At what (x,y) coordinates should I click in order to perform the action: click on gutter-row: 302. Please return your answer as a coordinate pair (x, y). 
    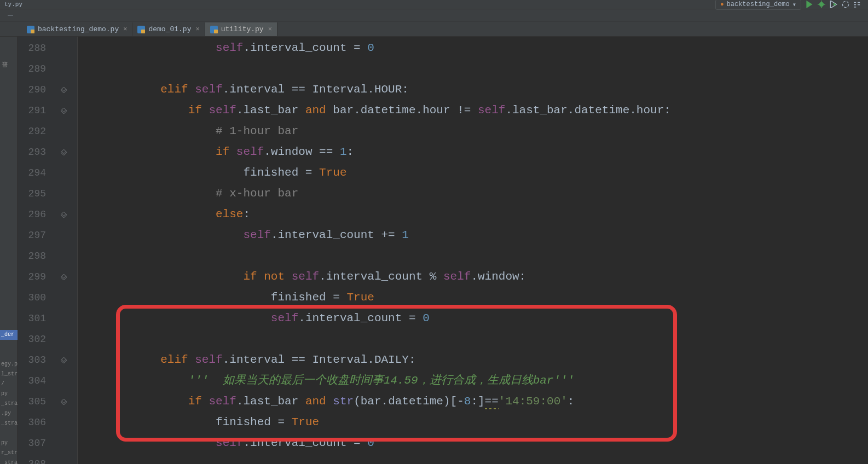
    Looking at the image, I should click on (47, 339).